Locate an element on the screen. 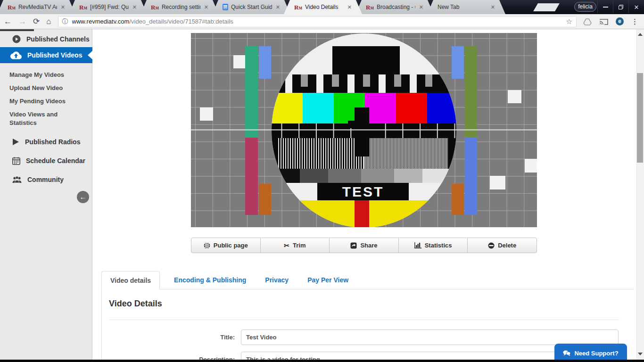 The height and width of the screenshot is (362, 644). tab-new-tab: New Tab ✕ is located at coordinates (466, 7).